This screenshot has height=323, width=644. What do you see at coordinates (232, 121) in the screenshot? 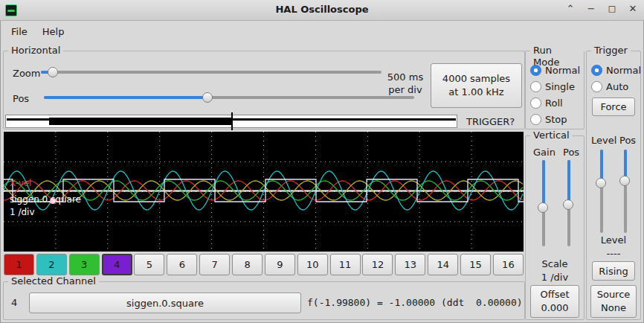
I see `trigger-position-marker` at bounding box center [232, 121].